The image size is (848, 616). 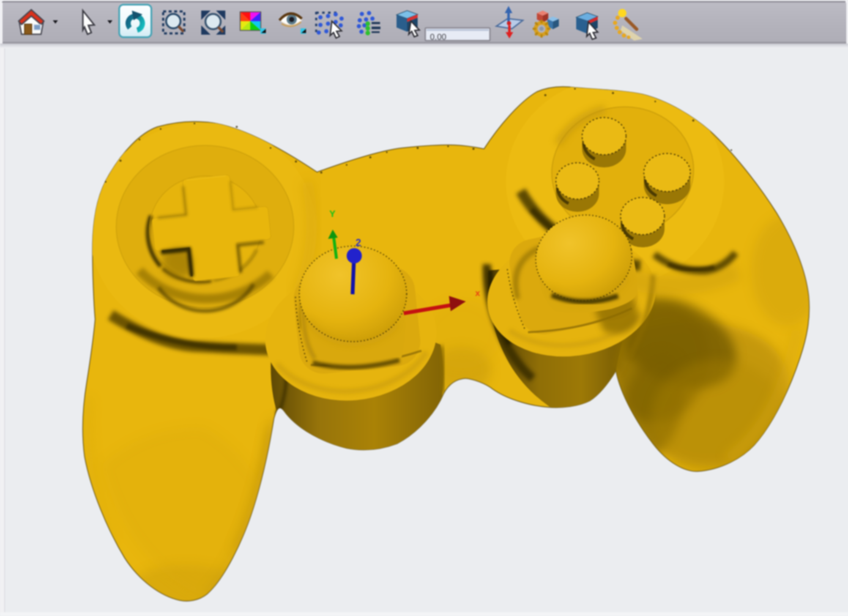 I want to click on svg-text: 0.00, so click(x=438, y=37).